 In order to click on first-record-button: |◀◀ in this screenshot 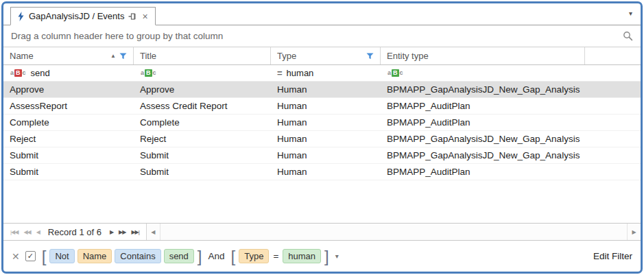, I will do `click(14, 232)`.